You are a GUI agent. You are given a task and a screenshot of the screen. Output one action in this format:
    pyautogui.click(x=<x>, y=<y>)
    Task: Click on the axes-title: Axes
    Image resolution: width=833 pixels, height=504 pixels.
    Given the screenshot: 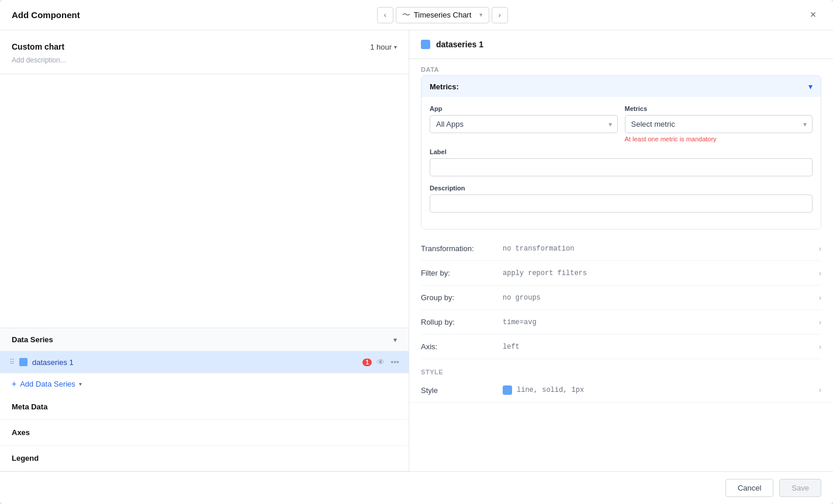 What is the action you would take?
    pyautogui.click(x=21, y=432)
    